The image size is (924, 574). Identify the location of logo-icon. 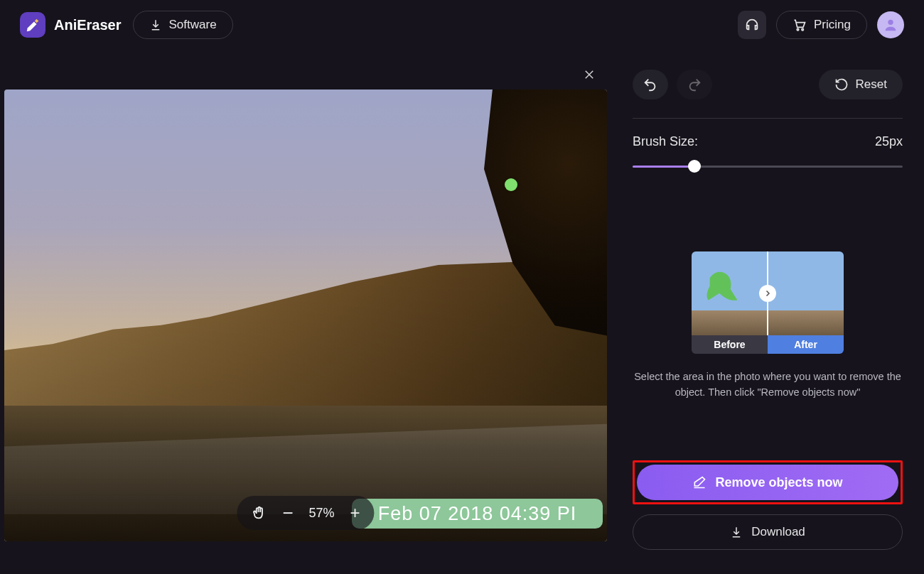
(33, 25).